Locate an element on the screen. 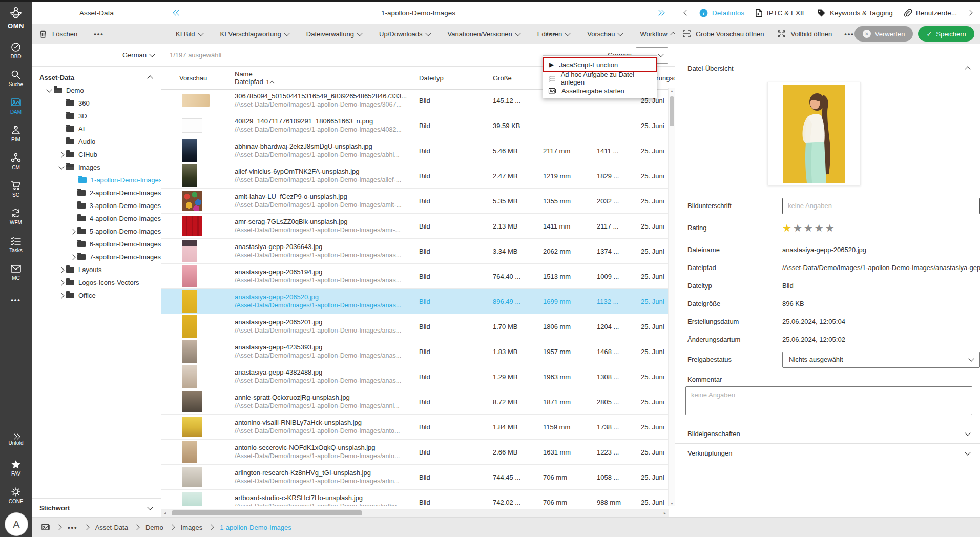 This screenshot has width=980, height=537. sidebar-more-button: ••• is located at coordinates (99, 34).